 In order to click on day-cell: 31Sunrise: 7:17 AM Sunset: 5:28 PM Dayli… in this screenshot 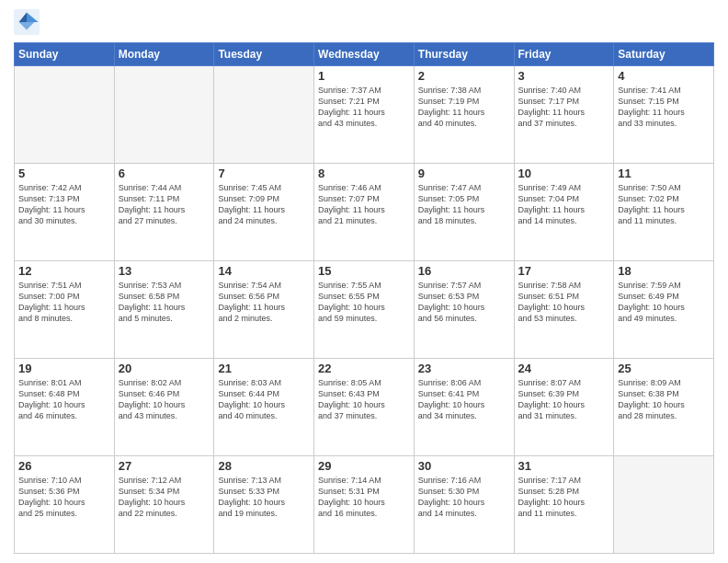, I will do `click(564, 505)`.